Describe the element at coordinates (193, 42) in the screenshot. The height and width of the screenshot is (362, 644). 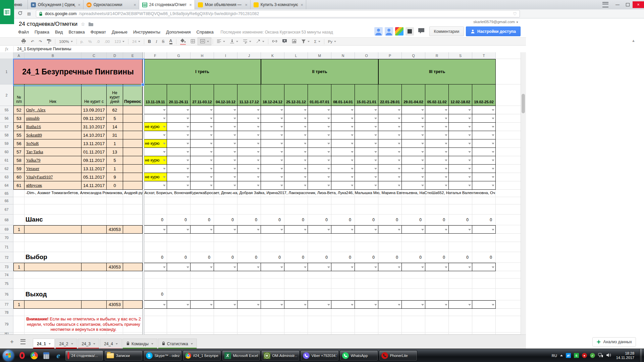
I see `borders-button` at that location.